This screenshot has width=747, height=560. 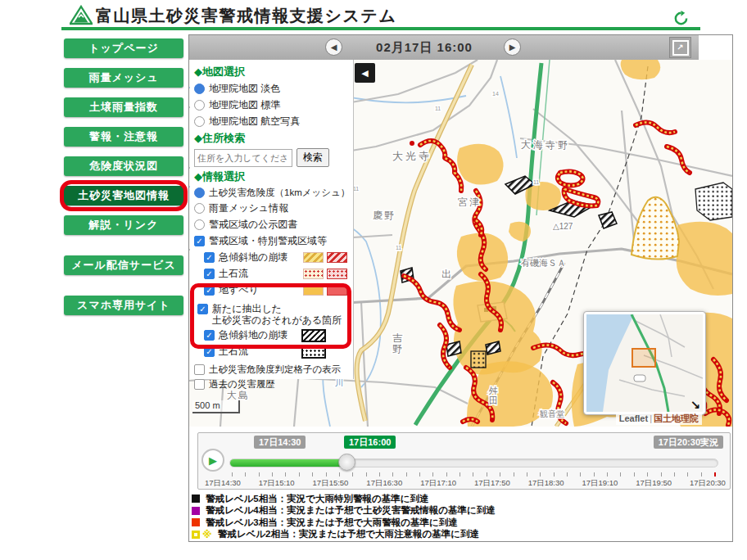 I want to click on legend-row: ※警戒レベル2相当：実況または予想で大雨注意報の基準に到達, so click(x=344, y=535).